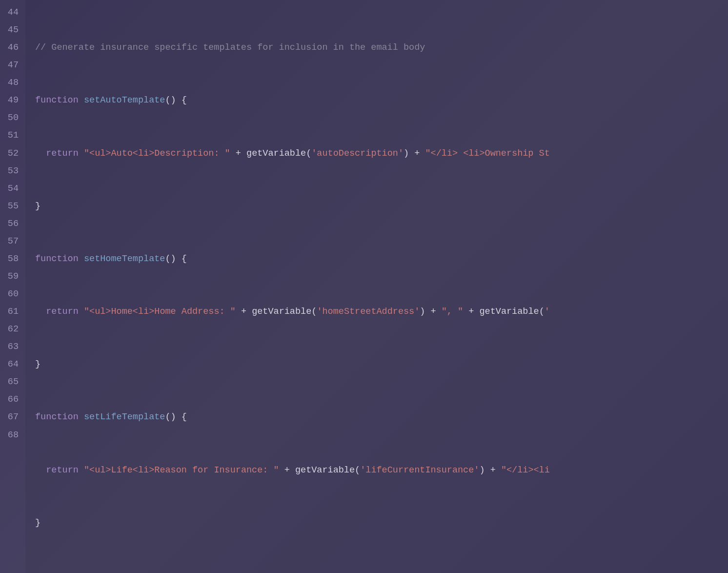 The width and height of the screenshot is (728, 573). I want to click on line-number: 51, so click(9, 136).